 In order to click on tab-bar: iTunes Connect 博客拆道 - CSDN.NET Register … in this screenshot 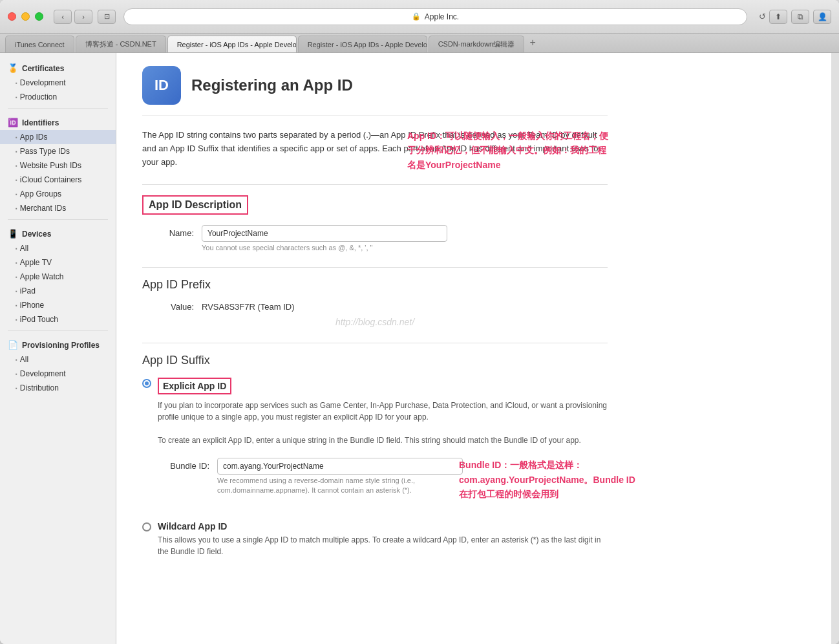, I will do `click(420, 43)`.